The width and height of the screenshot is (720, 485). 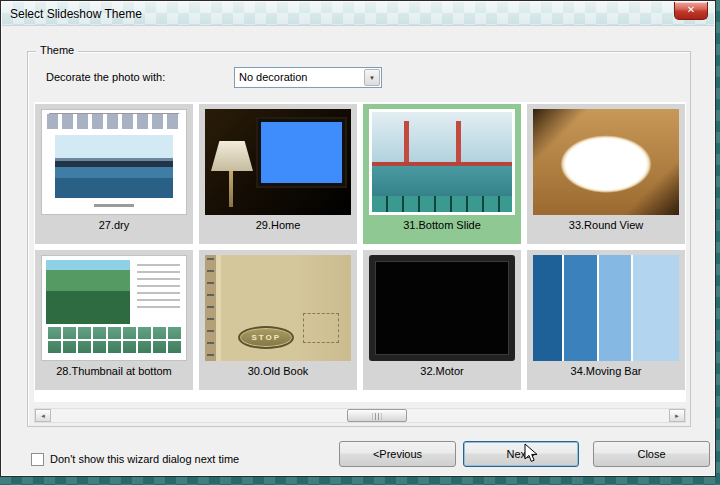 What do you see at coordinates (278, 371) in the screenshot?
I see `theme-label: 30.Old Book` at bounding box center [278, 371].